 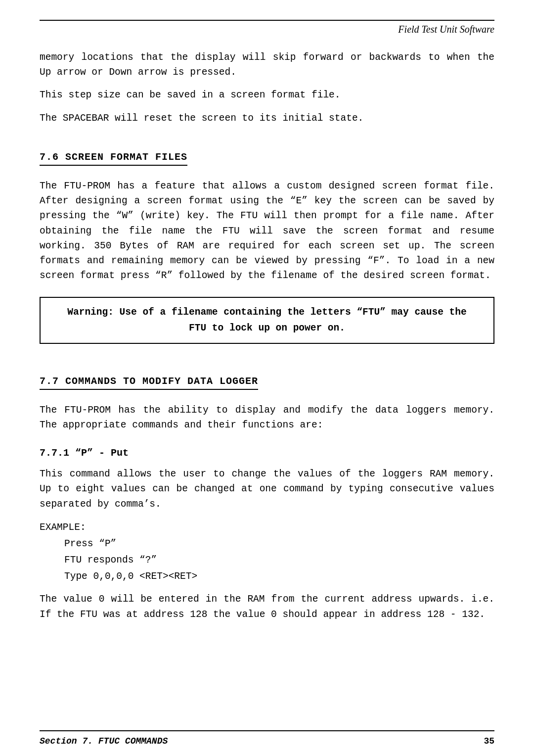 I want to click on section-771-body2: The value 0 will be entered in the RAM f…, so click(x=267, y=607).